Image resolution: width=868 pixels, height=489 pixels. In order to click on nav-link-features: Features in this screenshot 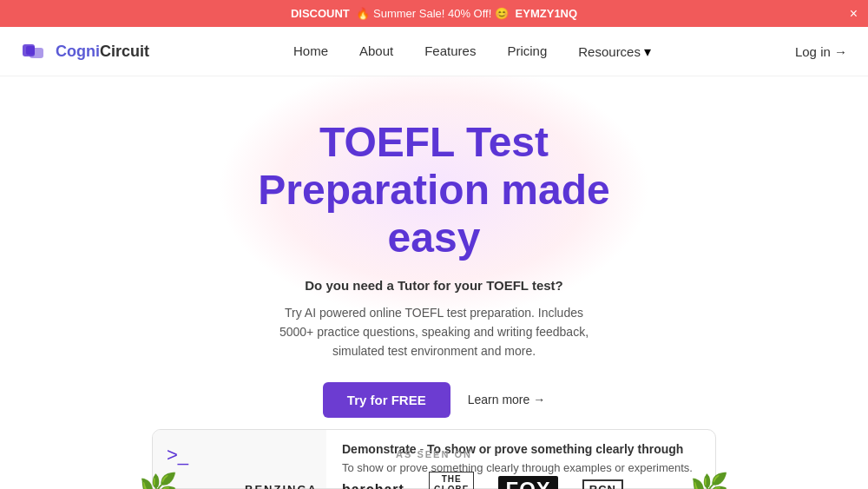, I will do `click(450, 50)`.